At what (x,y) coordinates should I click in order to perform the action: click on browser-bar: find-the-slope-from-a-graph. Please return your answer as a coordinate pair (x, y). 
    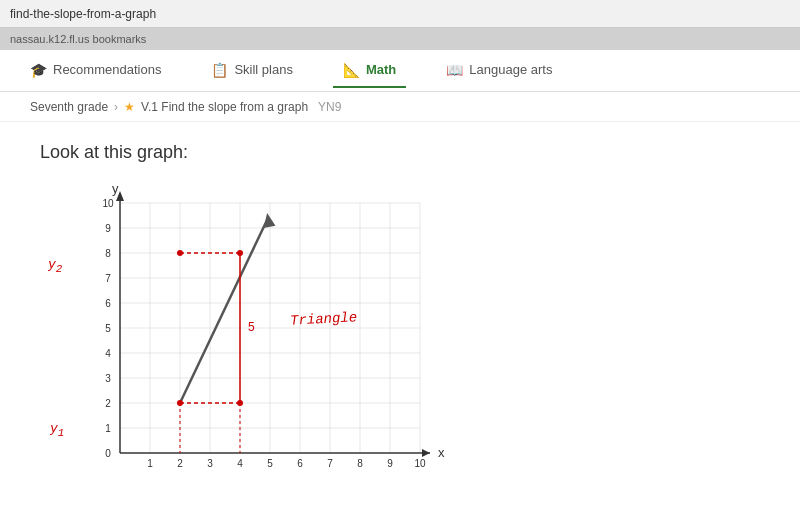
    Looking at the image, I should click on (400, 14).